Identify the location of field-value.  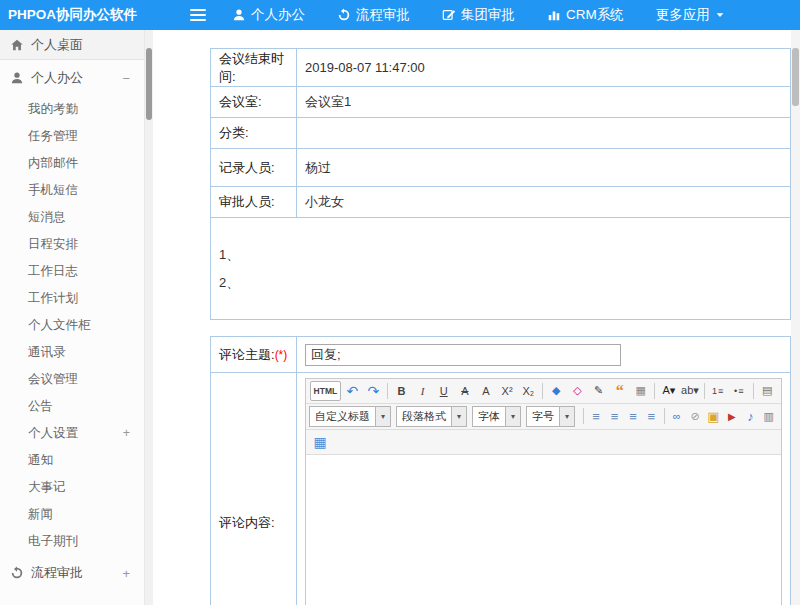
(544, 134).